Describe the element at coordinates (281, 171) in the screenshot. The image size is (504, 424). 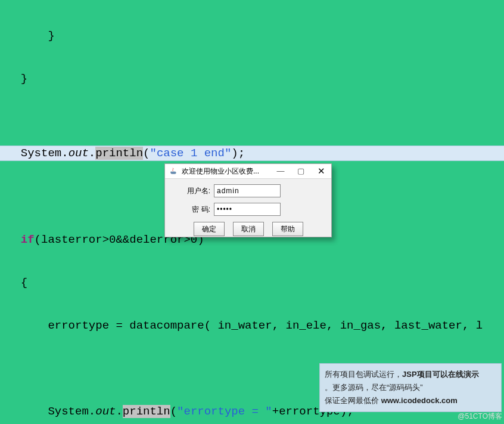
I see `minimize-button: —` at that location.